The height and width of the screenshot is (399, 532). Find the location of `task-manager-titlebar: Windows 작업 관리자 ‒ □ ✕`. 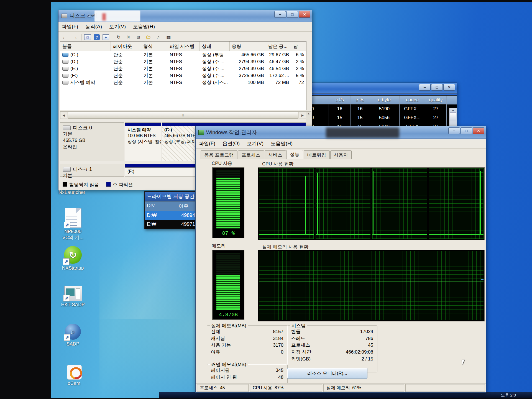

task-manager-titlebar: Windows 작업 관리자 ‒ □ ✕ is located at coordinates (341, 132).